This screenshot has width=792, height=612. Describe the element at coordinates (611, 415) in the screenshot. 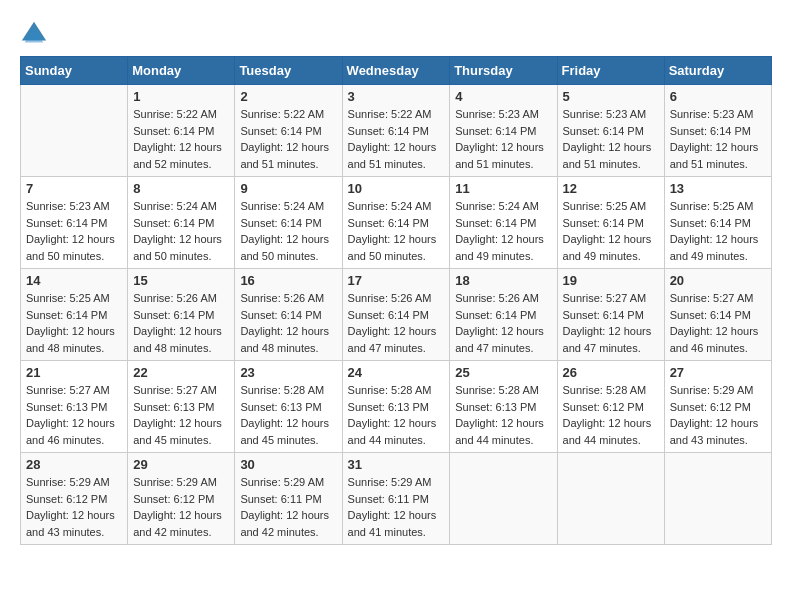

I see `day-sun-info: Sunrise: 5:28 AMSunset: 6:12 PMDaylight:…` at that location.